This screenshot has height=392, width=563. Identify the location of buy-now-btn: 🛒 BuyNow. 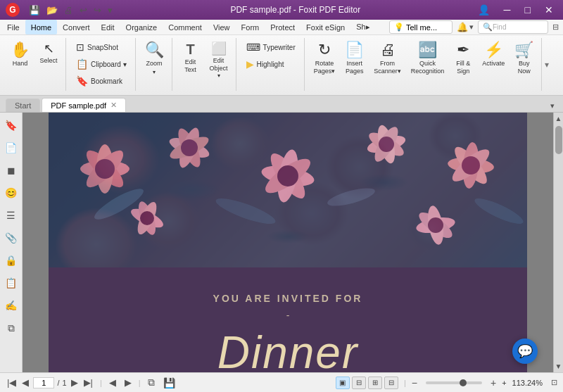
(524, 64).